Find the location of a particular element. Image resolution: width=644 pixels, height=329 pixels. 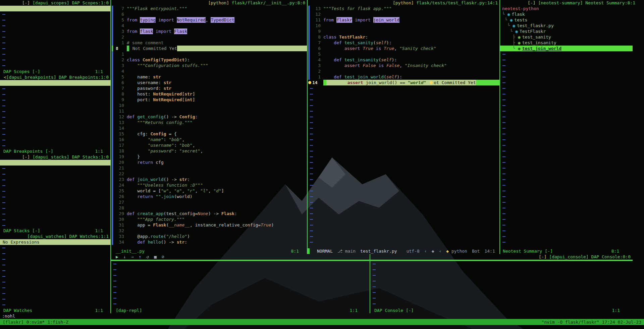

neotest-tree-item-TestFlaskr: ╰ ◉TestFlaskr is located at coordinates (572, 31).